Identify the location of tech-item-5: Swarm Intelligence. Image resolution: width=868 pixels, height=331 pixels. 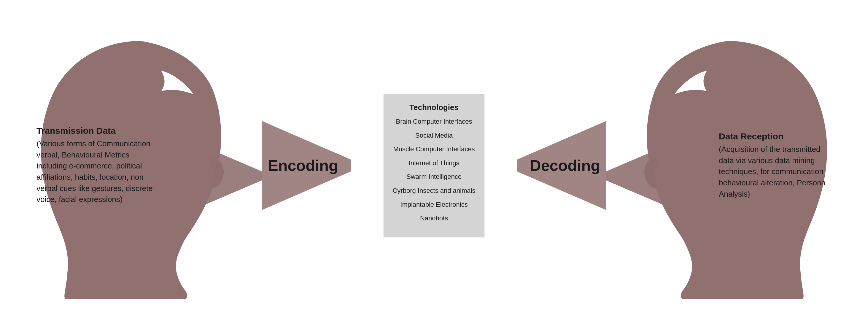
(434, 177).